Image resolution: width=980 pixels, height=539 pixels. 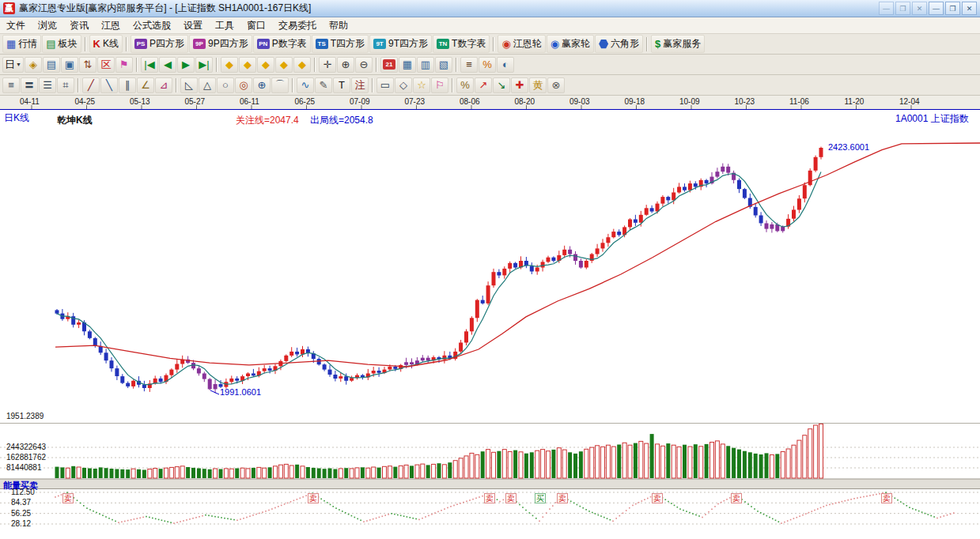 I want to click on sort-toggle-button: ⇅, so click(x=88, y=65).